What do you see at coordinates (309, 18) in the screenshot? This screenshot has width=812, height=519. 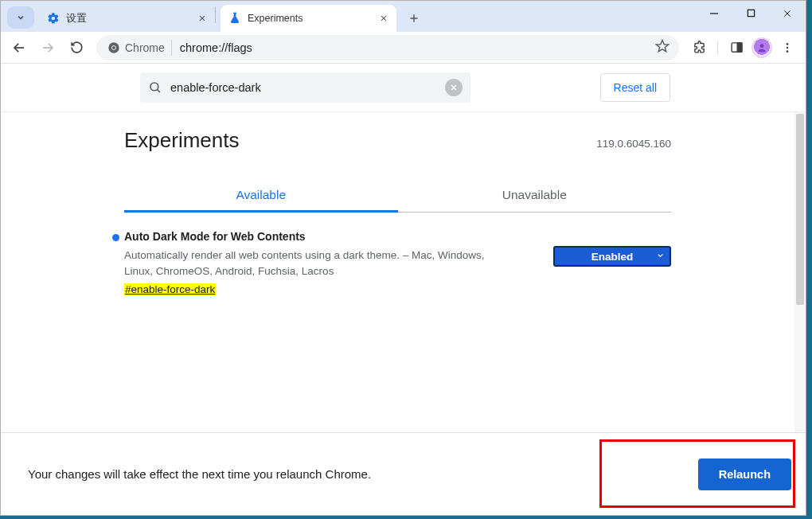 I see `browser-tab-experiments: Experiments` at bounding box center [309, 18].